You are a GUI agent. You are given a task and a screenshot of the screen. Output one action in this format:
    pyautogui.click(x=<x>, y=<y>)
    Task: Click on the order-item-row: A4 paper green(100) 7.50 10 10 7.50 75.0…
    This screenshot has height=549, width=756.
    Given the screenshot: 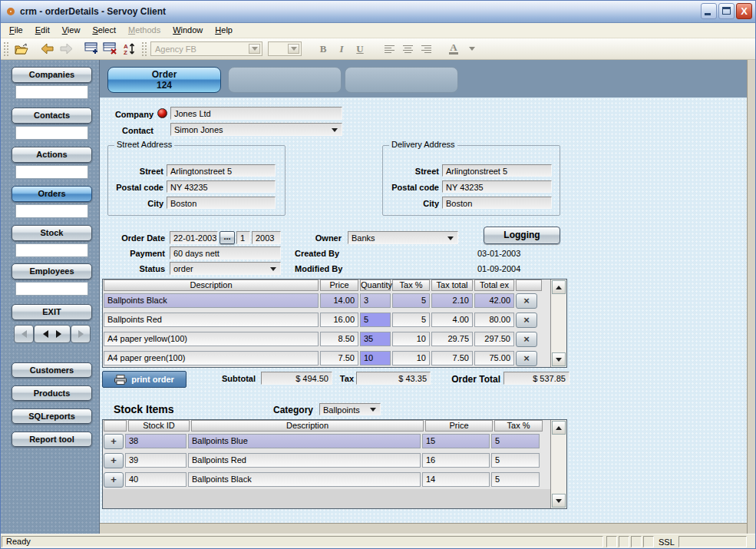 What is the action you would take?
    pyautogui.click(x=335, y=358)
    